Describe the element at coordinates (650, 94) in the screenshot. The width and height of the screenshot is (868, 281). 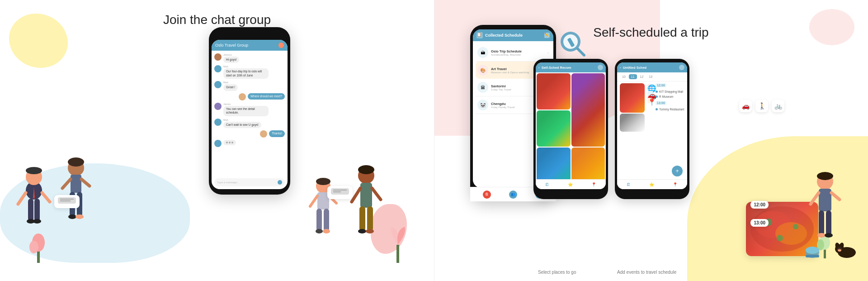
I see `side-icon-2: 🚗` at that location.